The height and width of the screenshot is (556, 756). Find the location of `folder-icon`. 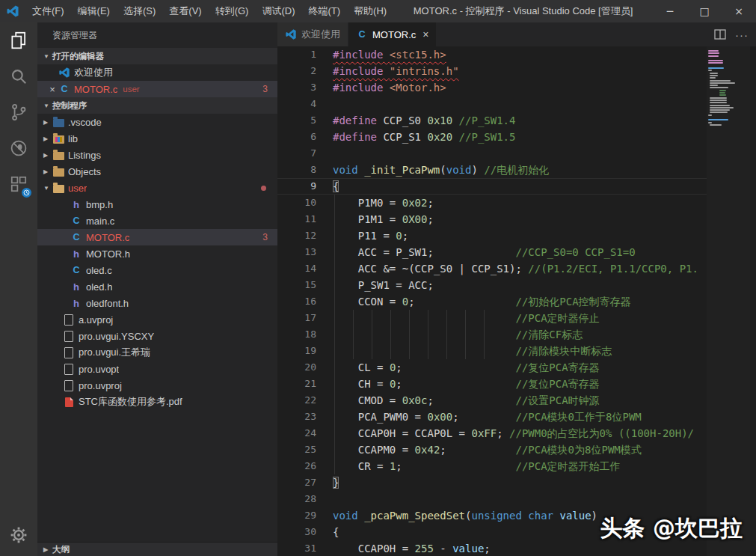

folder-icon is located at coordinates (58, 188).